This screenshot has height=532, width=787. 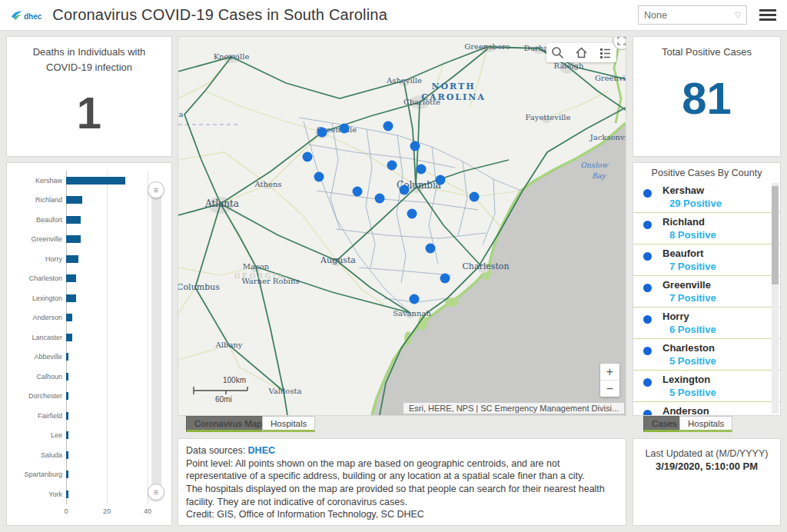 I want to click on list-item: Horry6 Positive, so click(x=707, y=323).